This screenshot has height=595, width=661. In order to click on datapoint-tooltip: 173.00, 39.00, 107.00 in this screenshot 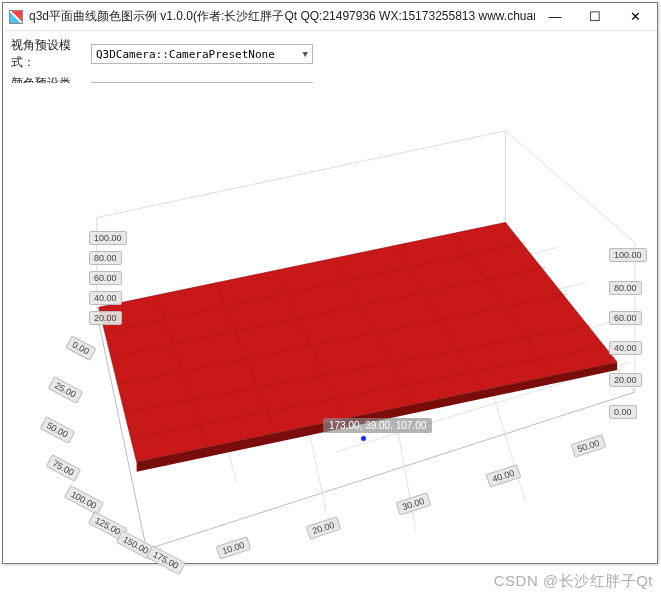, I will do `click(378, 426)`.